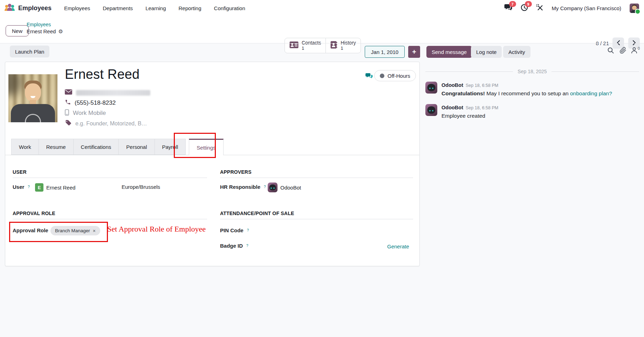  I want to click on tab-settings: Settings, so click(206, 147).